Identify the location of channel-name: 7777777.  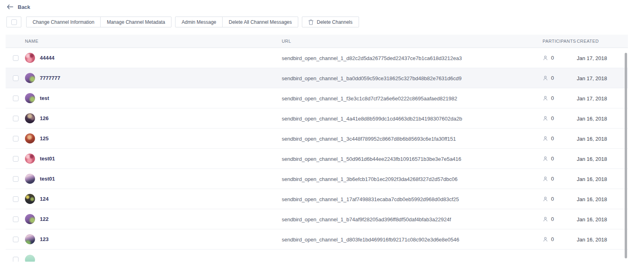
(50, 78).